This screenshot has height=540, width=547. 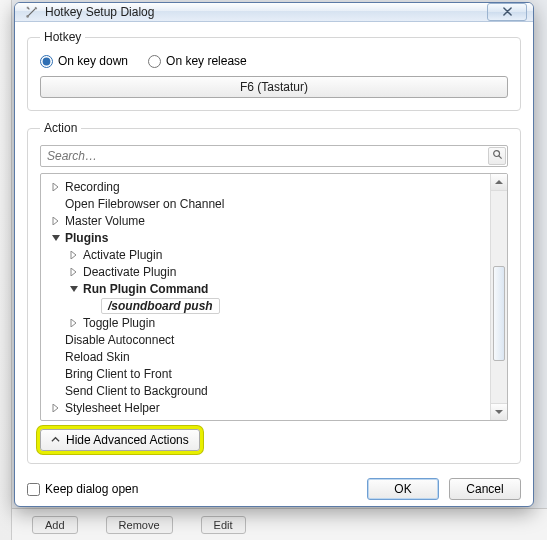 What do you see at coordinates (403, 489) in the screenshot?
I see `ok-button: OK` at bounding box center [403, 489].